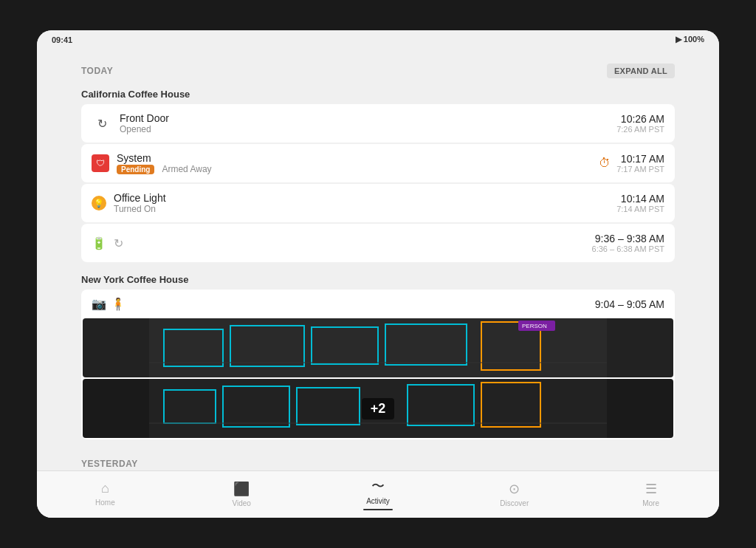 Image resolution: width=756 pixels, height=548 pixels. Describe the element at coordinates (378, 243) in the screenshot. I see `battery-item-california: 🔋 ↻ 9:36 – 9:38 AM 6:36 – 6:38 AM PST` at that location.